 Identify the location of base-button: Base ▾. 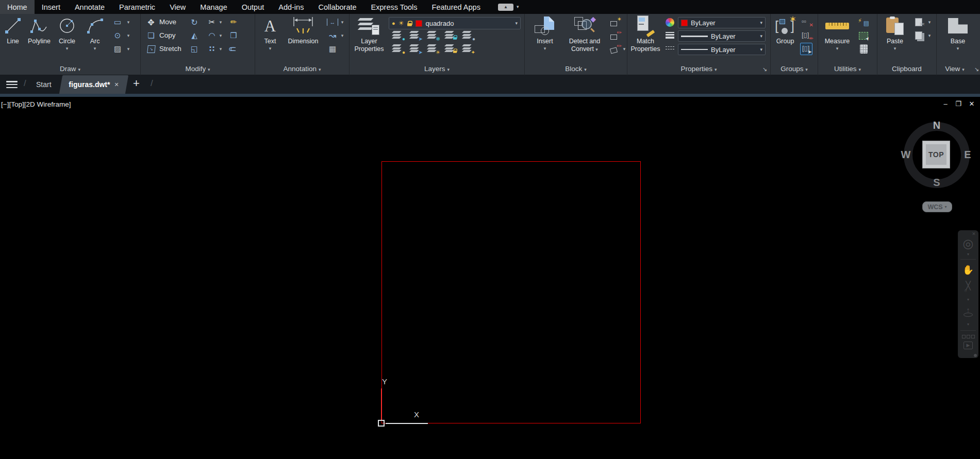
(958, 33).